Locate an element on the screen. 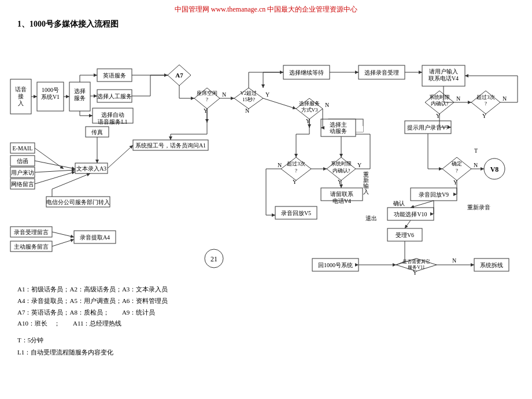 Image resolution: width=532 pixels, height=399 pixels. annotation-line-2: A4：录音提取员；A5：用户调查员；A6：资料管理员 is located at coordinates (266, 301).